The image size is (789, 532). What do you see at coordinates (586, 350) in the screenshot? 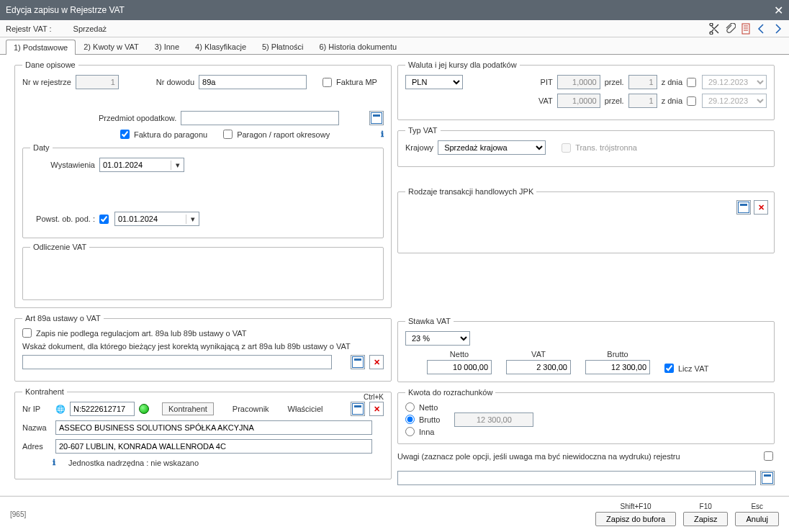
I see `stawka-group: Stawka VAT 23 % Netto VAT Brutto Licz` at bounding box center [586, 350].